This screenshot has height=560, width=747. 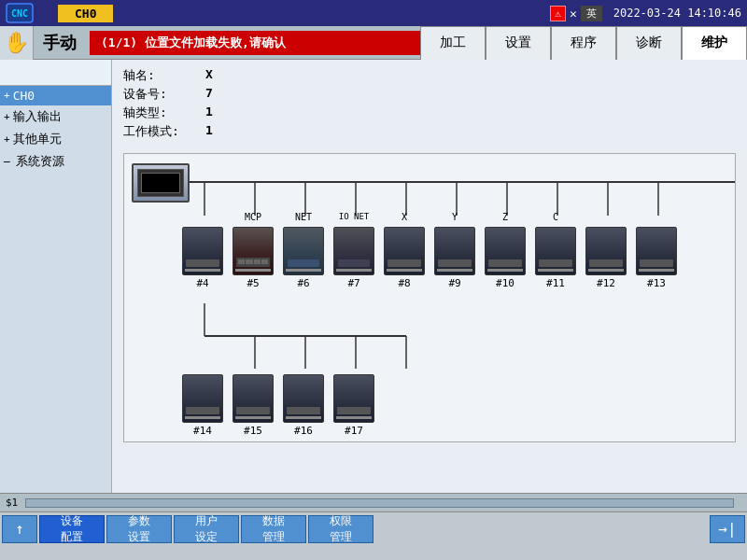 I want to click on ch0-badge: CH0, so click(x=86, y=13).